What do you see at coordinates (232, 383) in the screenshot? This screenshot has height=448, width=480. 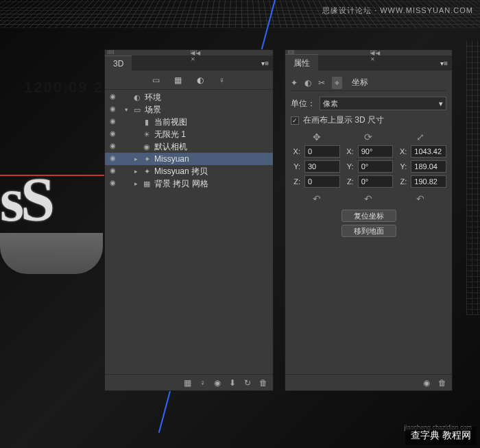 I see `footer-render-icon: ⬇` at bounding box center [232, 383].